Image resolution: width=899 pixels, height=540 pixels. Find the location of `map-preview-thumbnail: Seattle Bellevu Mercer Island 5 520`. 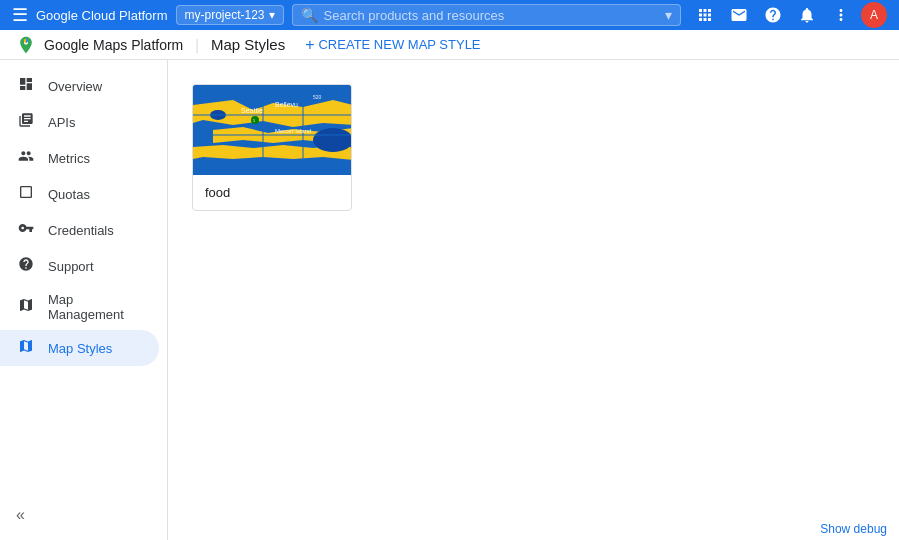

map-preview-thumbnail: Seattle Bellevu Mercer Island 5 520 is located at coordinates (272, 130).